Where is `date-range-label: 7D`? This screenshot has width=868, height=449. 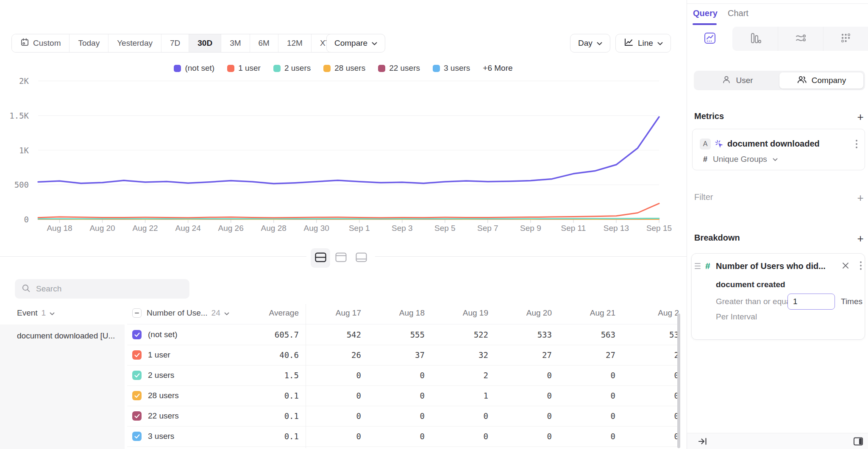 date-range-label: 7D is located at coordinates (175, 43).